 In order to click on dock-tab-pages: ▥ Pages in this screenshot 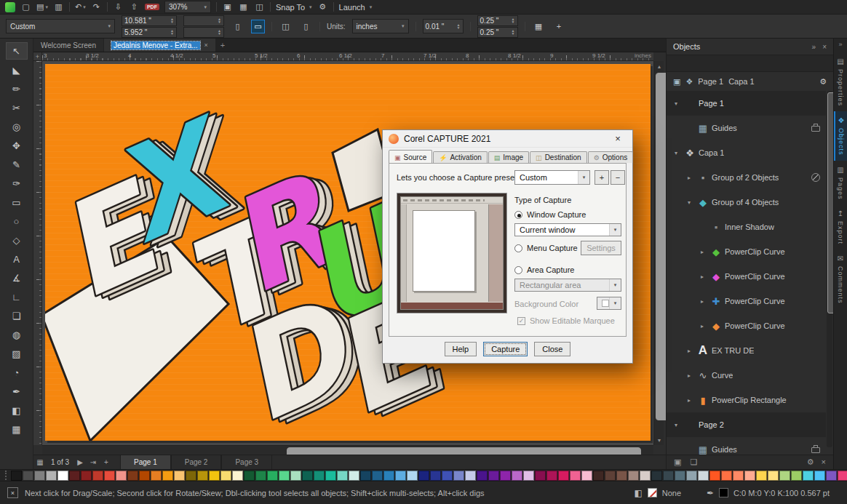, I will do `click(840, 183)`.